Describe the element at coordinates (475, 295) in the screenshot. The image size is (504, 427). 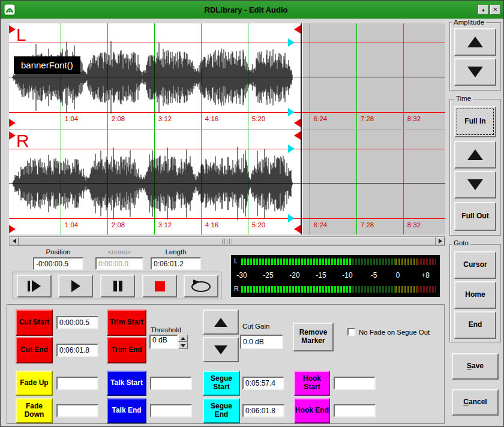
I see `goto-home-button: Home` at that location.